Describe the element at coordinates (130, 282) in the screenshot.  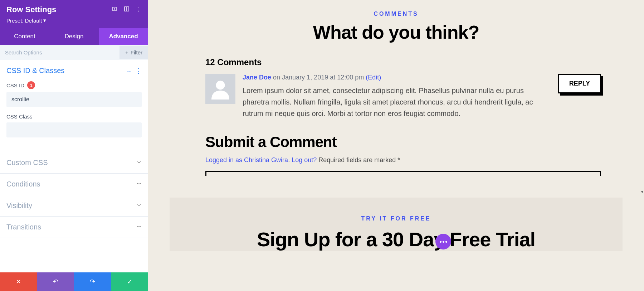
I see `save-button: ✓` at that location.